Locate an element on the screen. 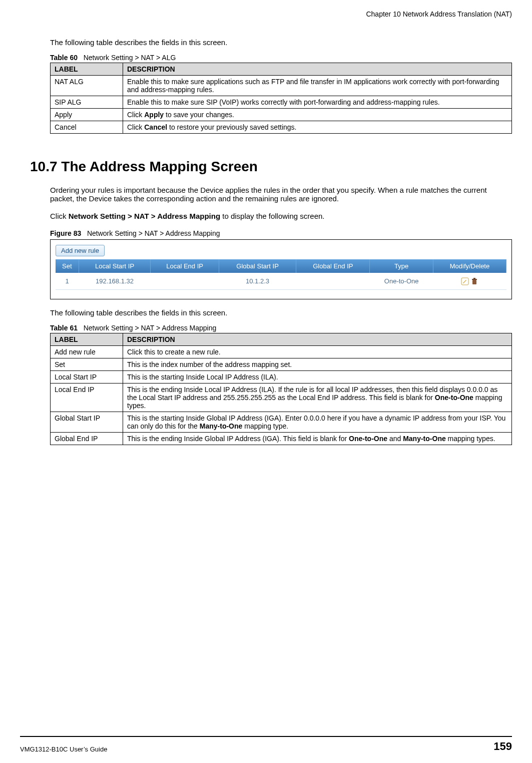  col-local-end-ip: Local End IP is located at coordinates (185, 266).